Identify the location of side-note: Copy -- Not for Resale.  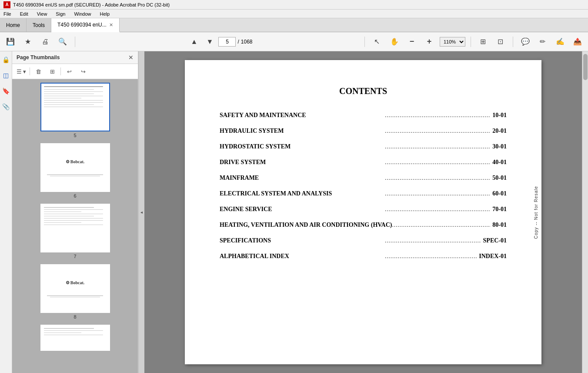
(538, 212).